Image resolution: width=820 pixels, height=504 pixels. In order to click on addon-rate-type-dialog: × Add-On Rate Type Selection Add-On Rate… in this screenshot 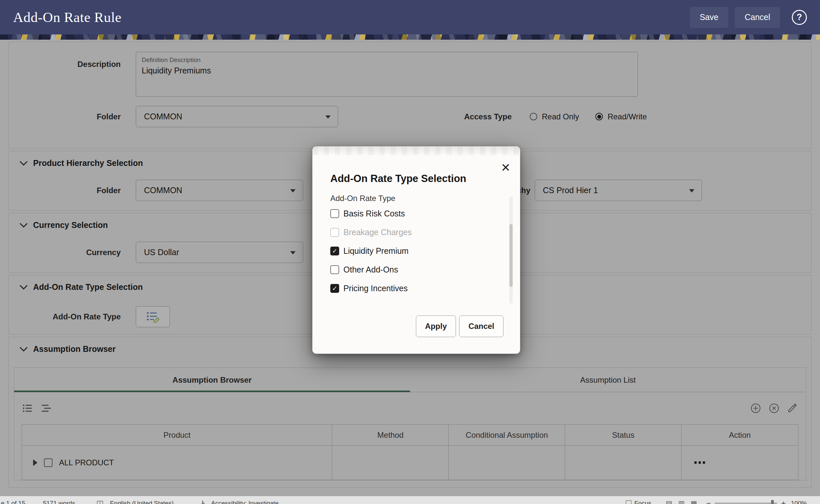, I will do `click(416, 250)`.